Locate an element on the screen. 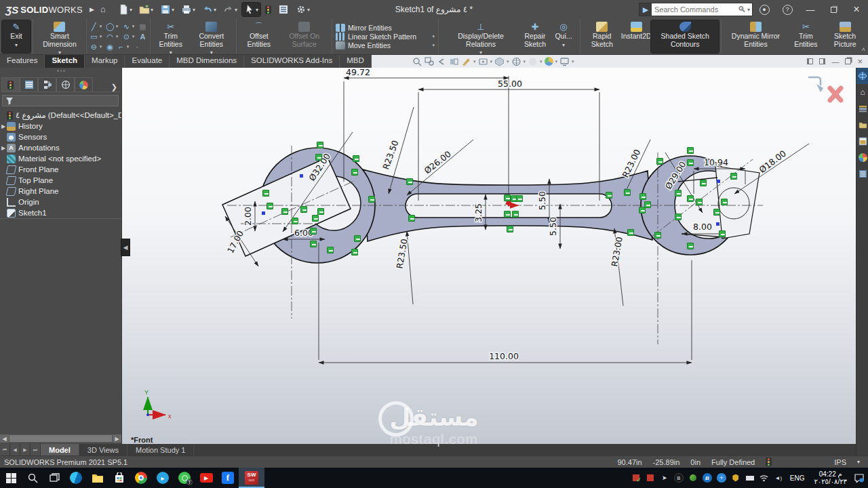 This screenshot has width=868, height=488. appearances-icon is located at coordinates (533, 62).